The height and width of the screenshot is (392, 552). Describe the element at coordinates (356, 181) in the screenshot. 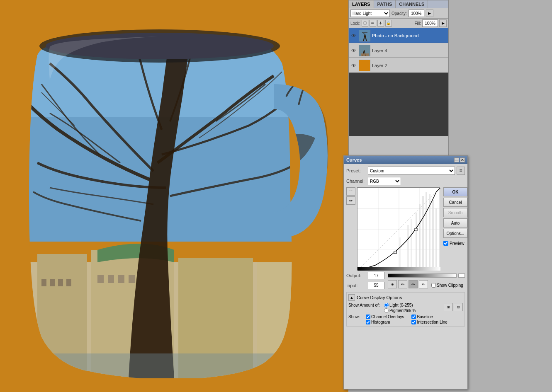

I see `channel-label: Channel:` at that location.